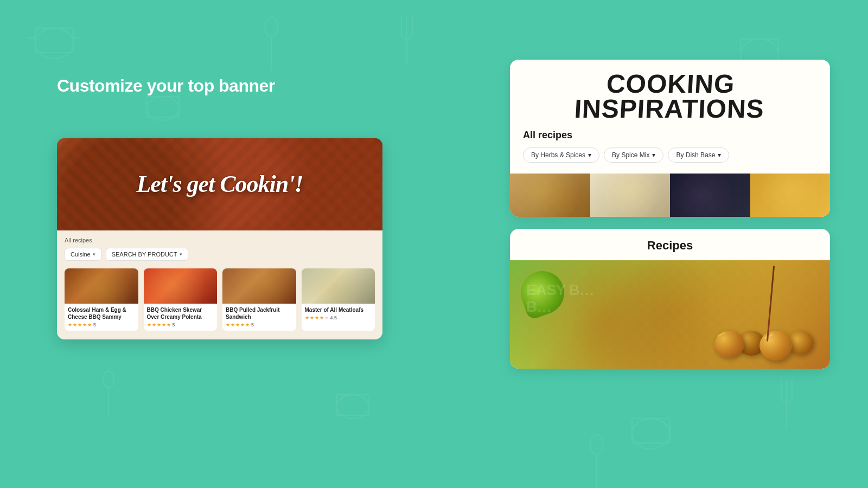 The width and height of the screenshot is (868, 488). I want to click on recipe-info: Colossal Ham & Egg & Cheese BBQ Sammy ★ …, so click(101, 317).